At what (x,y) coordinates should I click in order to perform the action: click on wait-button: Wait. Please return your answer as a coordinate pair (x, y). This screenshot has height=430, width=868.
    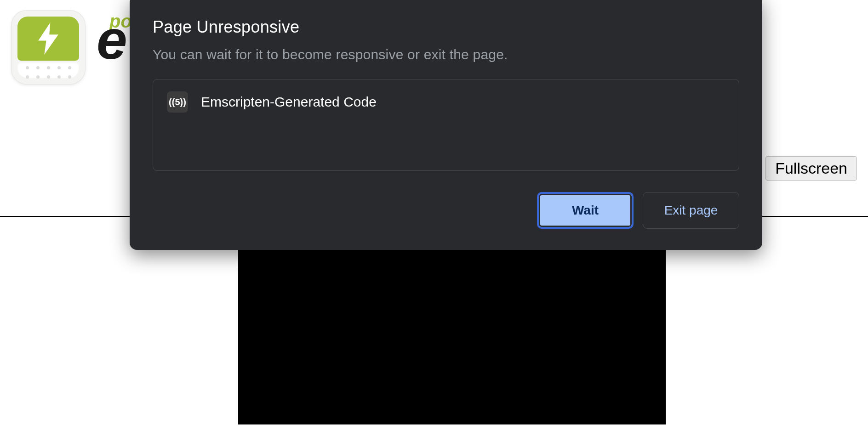
    Looking at the image, I should click on (585, 210).